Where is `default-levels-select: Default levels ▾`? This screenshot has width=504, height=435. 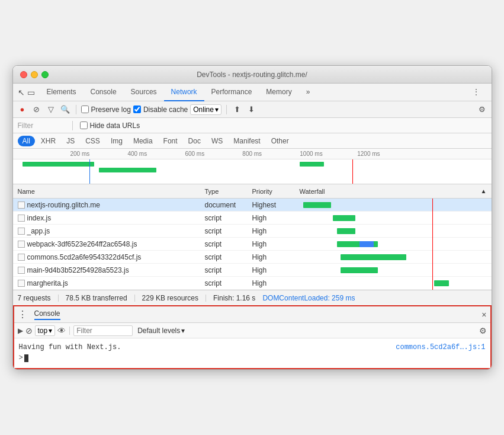 default-levels-select: Default levels ▾ is located at coordinates (161, 331).